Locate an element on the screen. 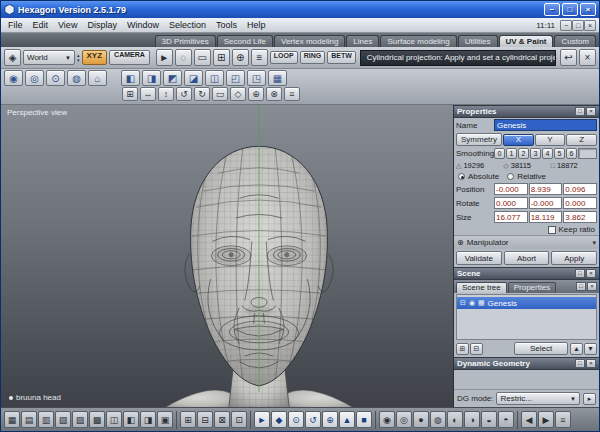 The image size is (600, 432). selection-mode-icon: ↺ is located at coordinates (313, 420).